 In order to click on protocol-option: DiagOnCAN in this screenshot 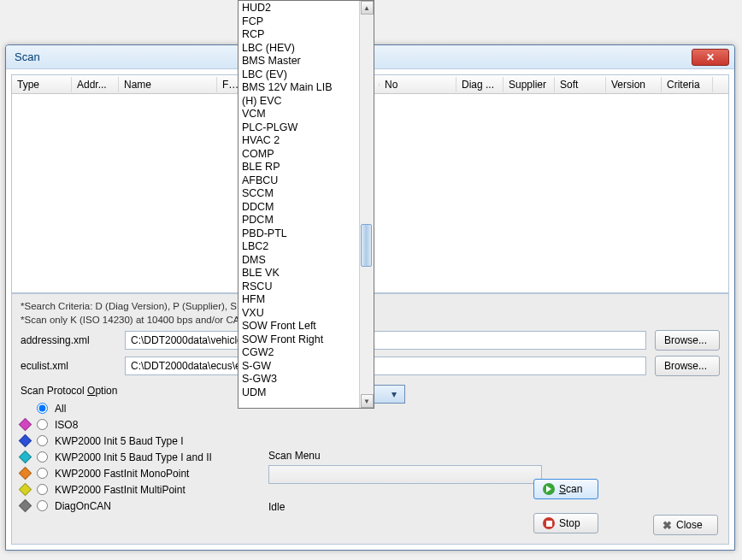, I will do `click(132, 506)`.